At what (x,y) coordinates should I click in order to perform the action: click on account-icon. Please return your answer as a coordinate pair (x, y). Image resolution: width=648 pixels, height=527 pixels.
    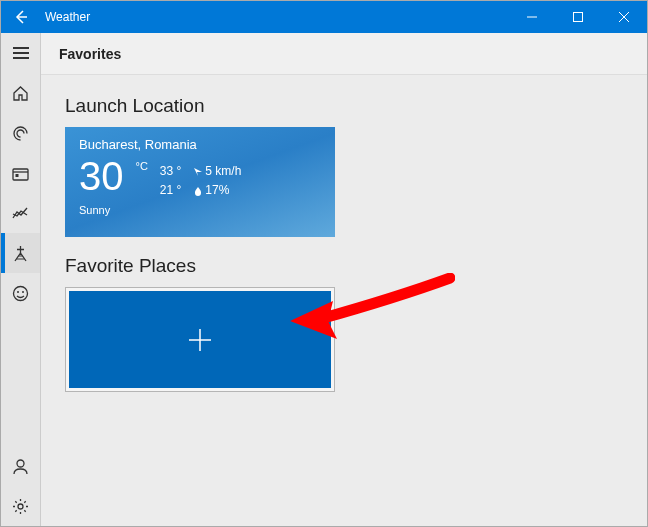
    Looking at the image, I should click on (20, 466).